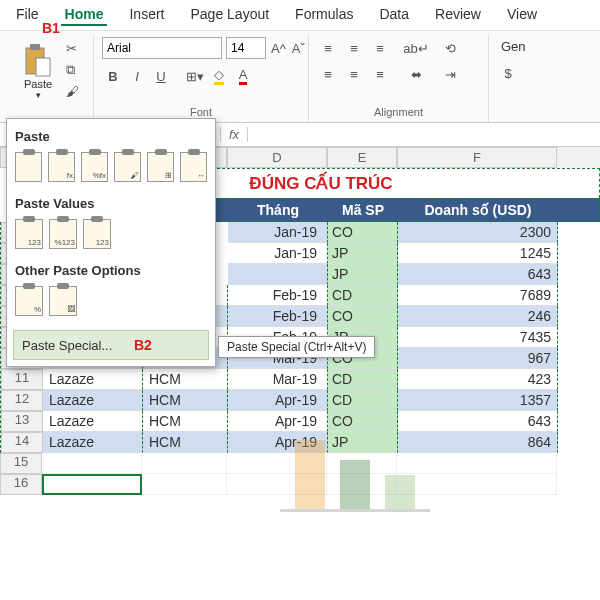  I want to click on table-row: 13LazazeHCMApr-19CO643, so click(300, 422).